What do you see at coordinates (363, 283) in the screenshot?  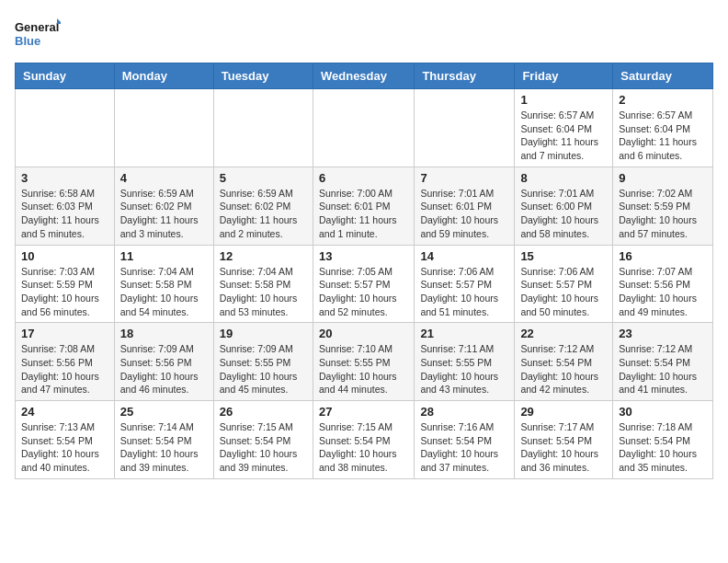 I see `calendar-cell: 13Sunrise: 7:05 AM Sunset: 5:57 PM Dayli…` at bounding box center [363, 283].